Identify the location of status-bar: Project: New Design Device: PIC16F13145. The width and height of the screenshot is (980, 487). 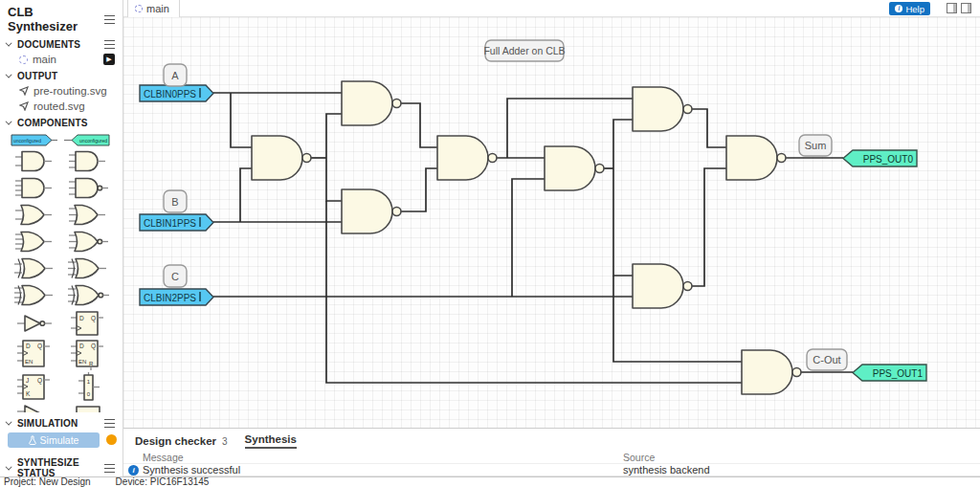
(490, 482).